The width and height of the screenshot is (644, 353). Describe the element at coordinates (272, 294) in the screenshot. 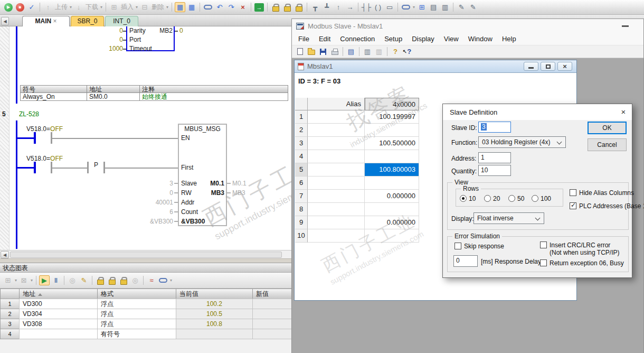

I see `sc-header-new: 新值` at that location.